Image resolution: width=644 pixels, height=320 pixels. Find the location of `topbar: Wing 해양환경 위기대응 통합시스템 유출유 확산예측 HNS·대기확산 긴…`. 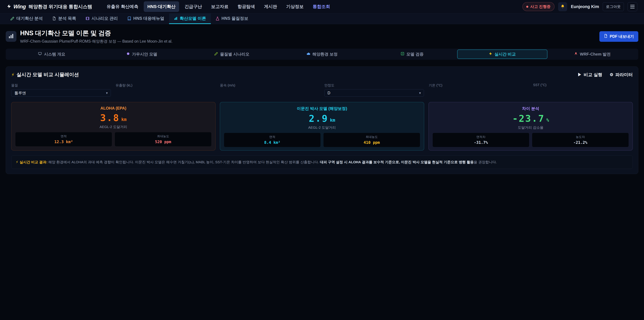

topbar: Wing 해양환경 위기대응 통합시스템 유출유 확산예측 HNS·대기확산 긴… is located at coordinates (322, 7).